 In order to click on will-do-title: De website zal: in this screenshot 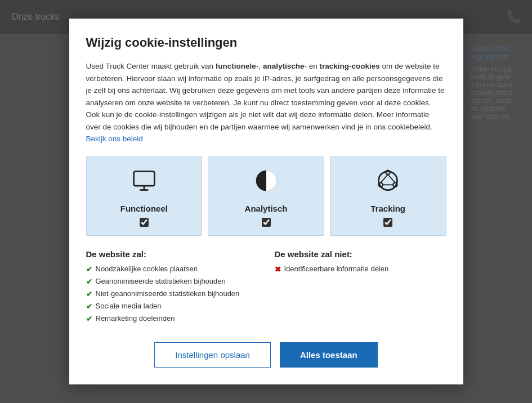, I will do `click(172, 254)`.